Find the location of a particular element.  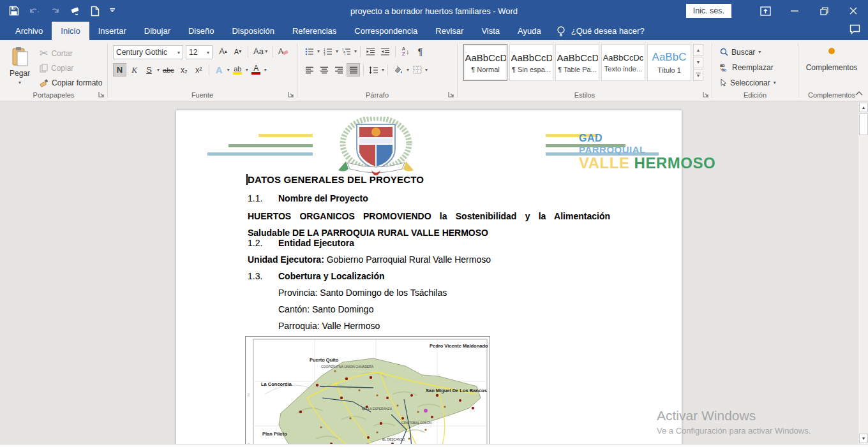

eraser-icon is located at coordinates (75, 11).